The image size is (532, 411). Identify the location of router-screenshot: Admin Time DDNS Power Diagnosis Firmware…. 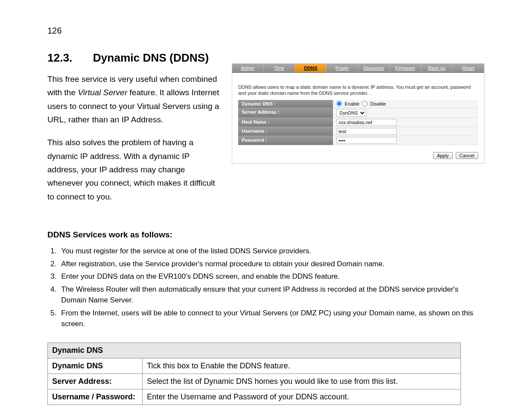
(358, 114).